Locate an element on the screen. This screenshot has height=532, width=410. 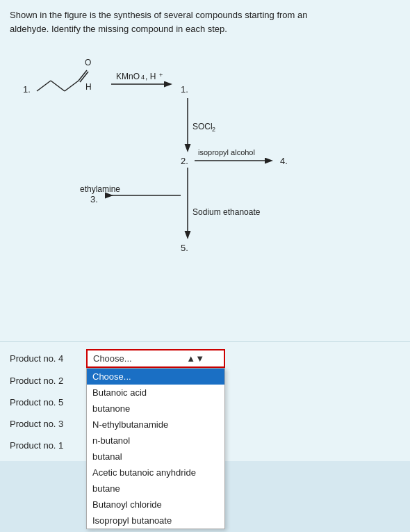
step2-label: 2. is located at coordinates (185, 161).